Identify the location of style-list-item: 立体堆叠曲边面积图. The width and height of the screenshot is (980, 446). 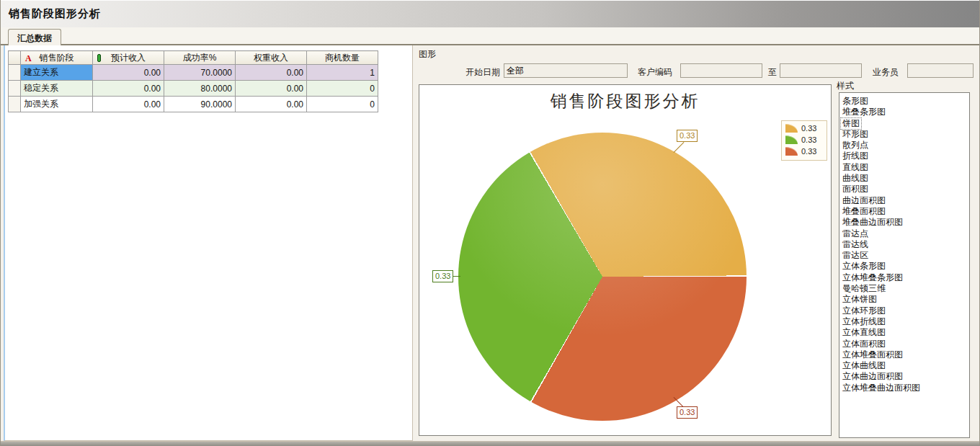
(905, 386).